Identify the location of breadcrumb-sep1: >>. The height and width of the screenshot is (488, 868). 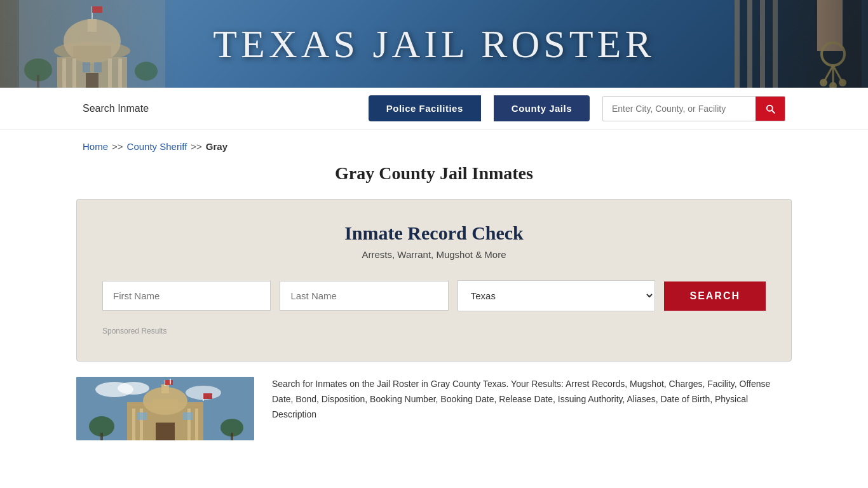
(118, 146).